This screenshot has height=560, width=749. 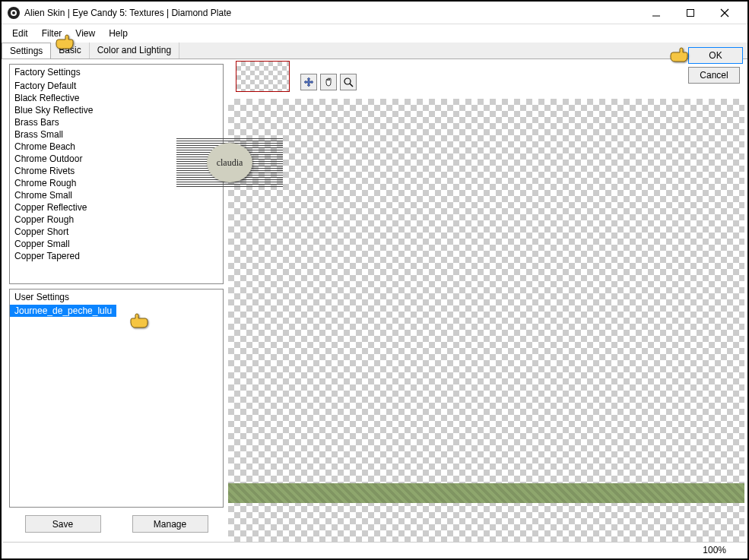 I want to click on navigator-thumb, so click(x=263, y=76).